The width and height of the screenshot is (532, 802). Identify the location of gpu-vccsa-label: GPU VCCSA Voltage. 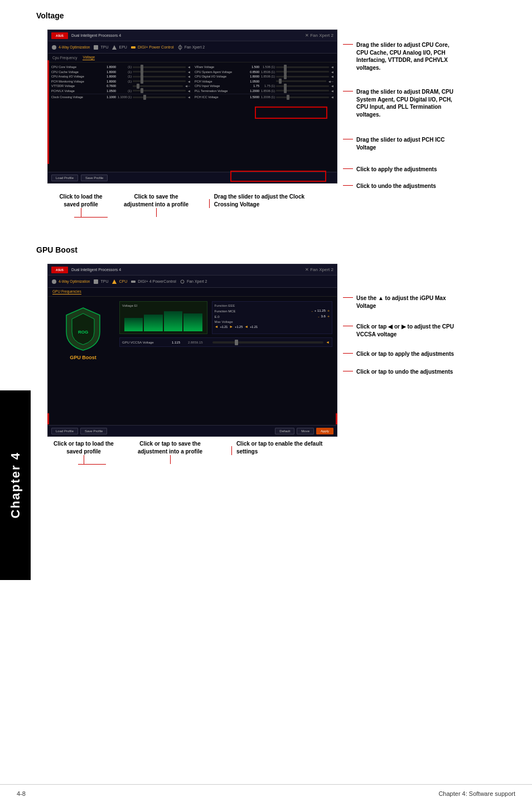
(146, 342).